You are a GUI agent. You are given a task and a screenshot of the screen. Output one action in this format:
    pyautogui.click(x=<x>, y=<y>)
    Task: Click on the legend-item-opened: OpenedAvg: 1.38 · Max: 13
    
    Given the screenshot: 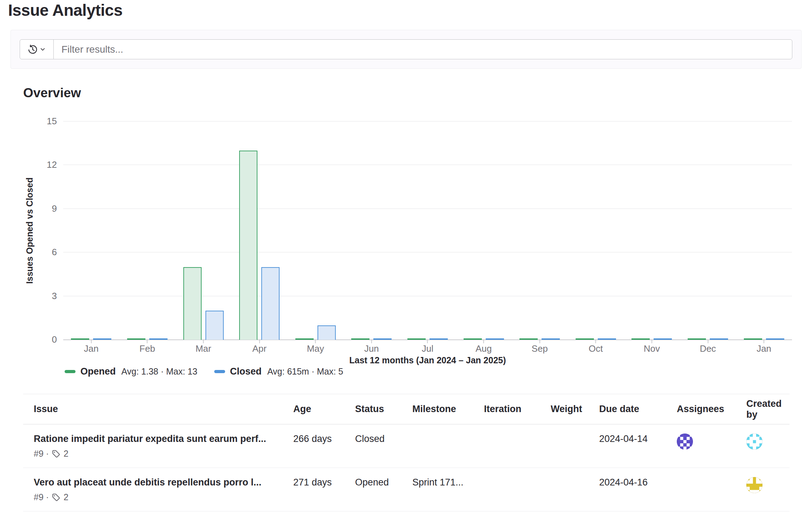 What is the action you would take?
    pyautogui.click(x=131, y=371)
    